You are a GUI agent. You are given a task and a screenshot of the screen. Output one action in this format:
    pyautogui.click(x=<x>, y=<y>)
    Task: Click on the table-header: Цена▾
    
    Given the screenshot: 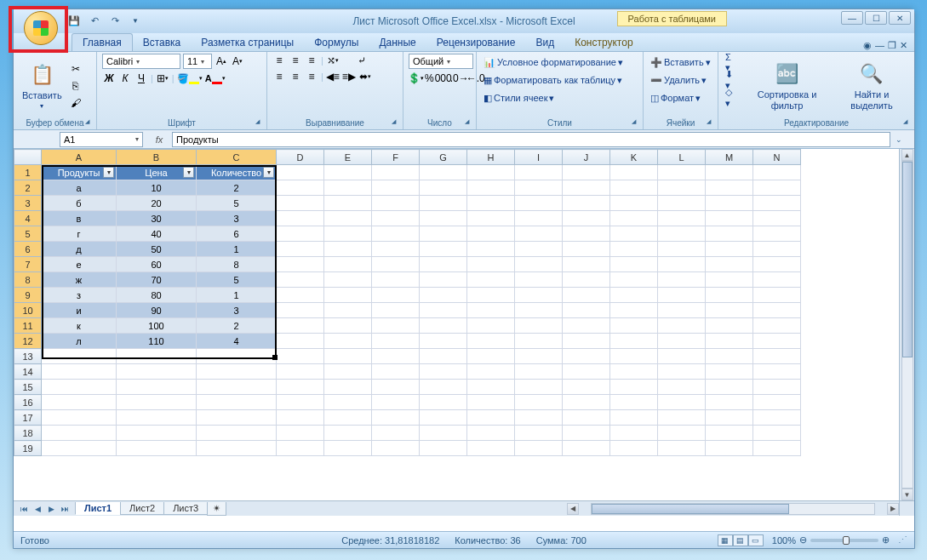 What is the action you would take?
    pyautogui.click(x=157, y=173)
    